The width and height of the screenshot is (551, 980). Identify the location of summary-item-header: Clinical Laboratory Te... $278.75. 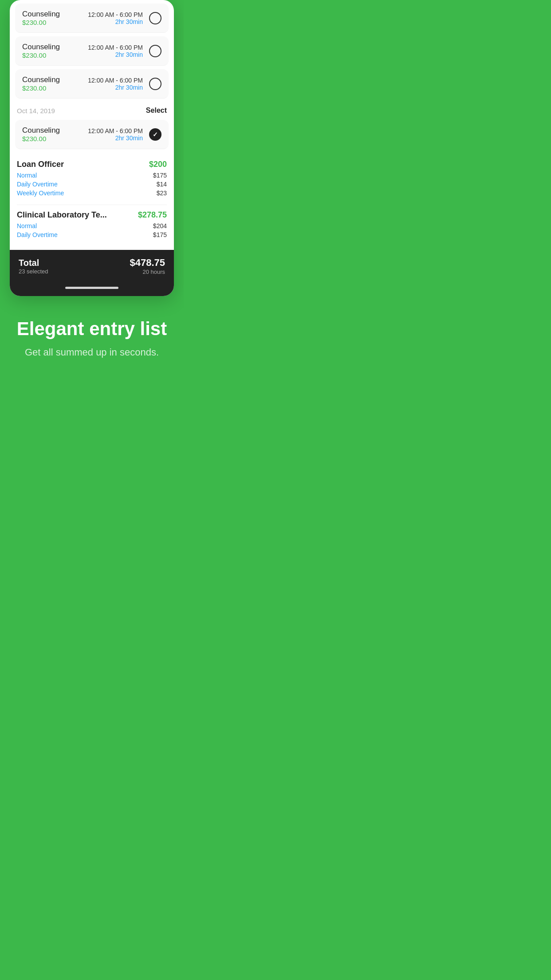
(92, 215).